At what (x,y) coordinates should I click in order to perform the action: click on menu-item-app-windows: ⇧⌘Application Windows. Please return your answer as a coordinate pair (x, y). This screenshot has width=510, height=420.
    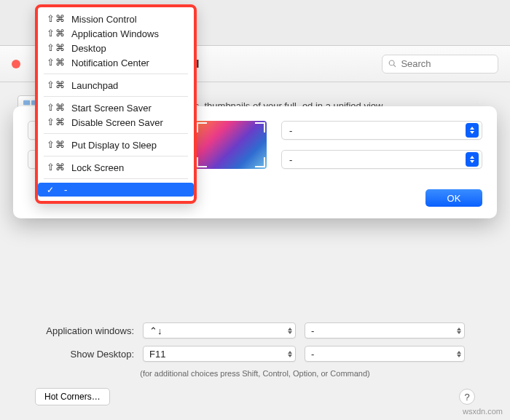
    Looking at the image, I should click on (116, 33).